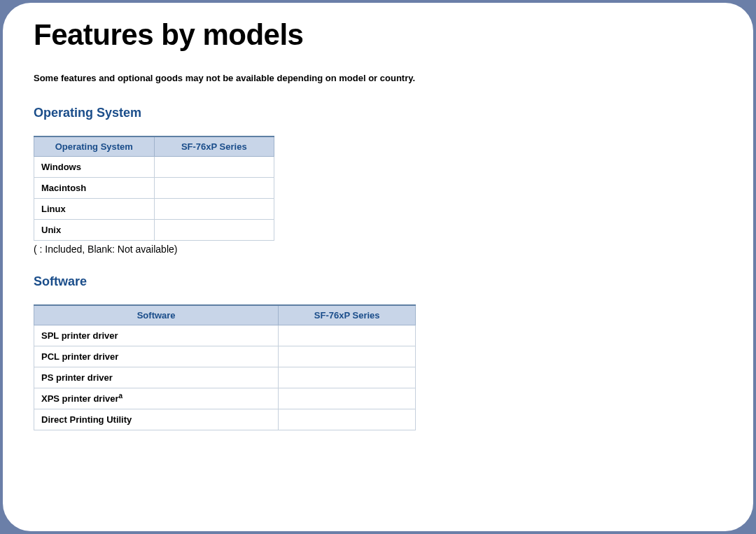 Image resolution: width=756 pixels, height=534 pixels. What do you see at coordinates (225, 336) in the screenshot?
I see `table-row: SPL printer driver` at bounding box center [225, 336].